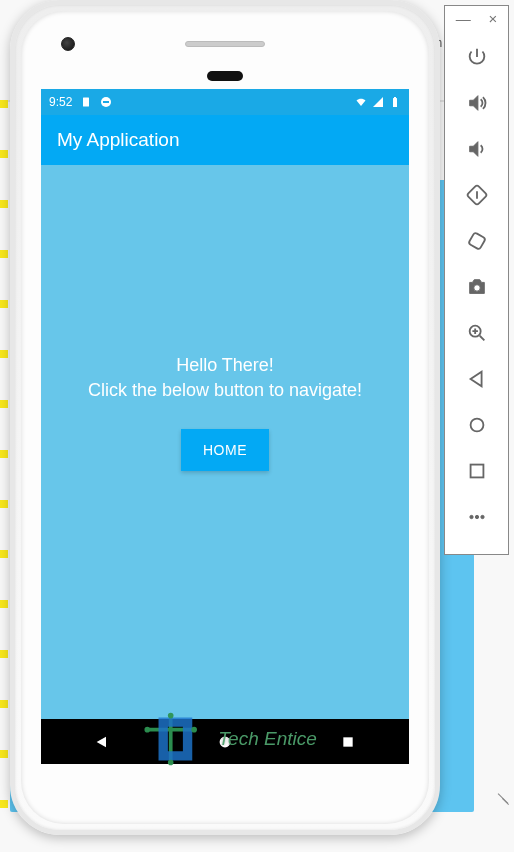 Image resolution: width=514 pixels, height=852 pixels. What do you see at coordinates (225, 102) in the screenshot?
I see `android-status-bar: 9:52` at bounding box center [225, 102].